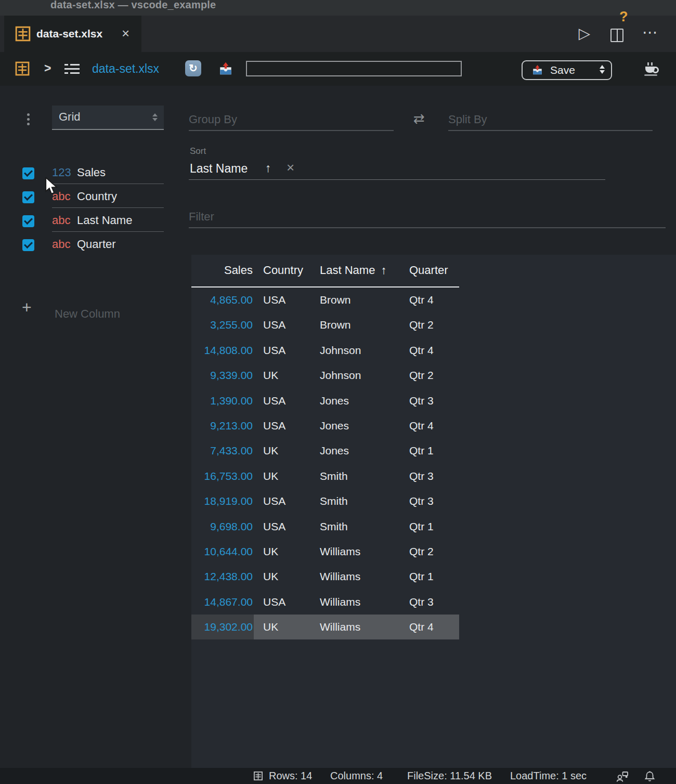 Image resolution: width=676 pixels, height=784 pixels. I want to click on run-button: ▷, so click(584, 34).